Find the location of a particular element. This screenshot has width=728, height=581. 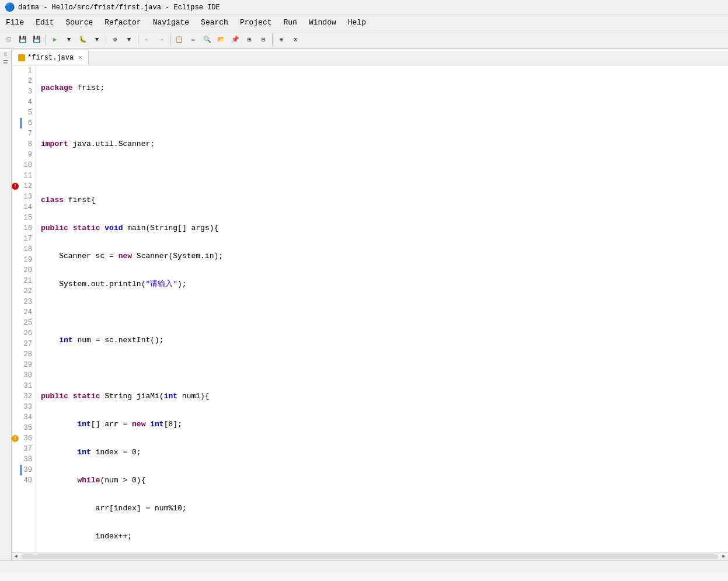

line-num-2: 2 is located at coordinates (23, 81).